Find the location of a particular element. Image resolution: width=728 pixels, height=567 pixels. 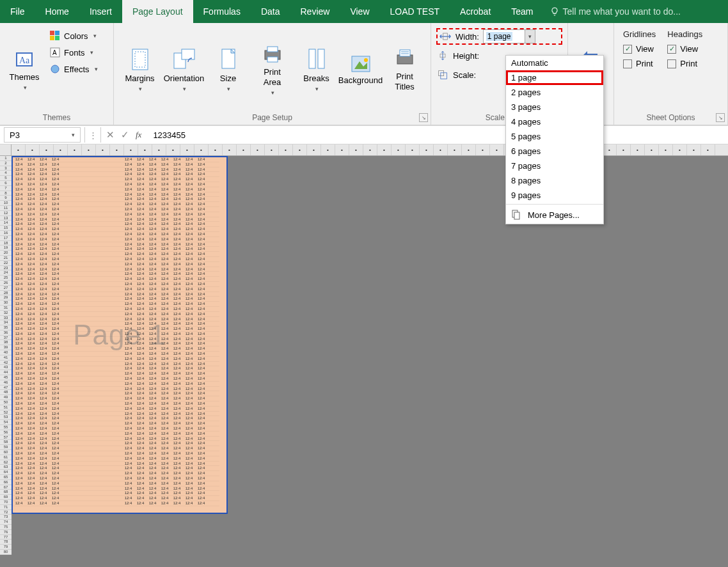

tell-me-search: Tell me what you want to do... is located at coordinates (612, 12).